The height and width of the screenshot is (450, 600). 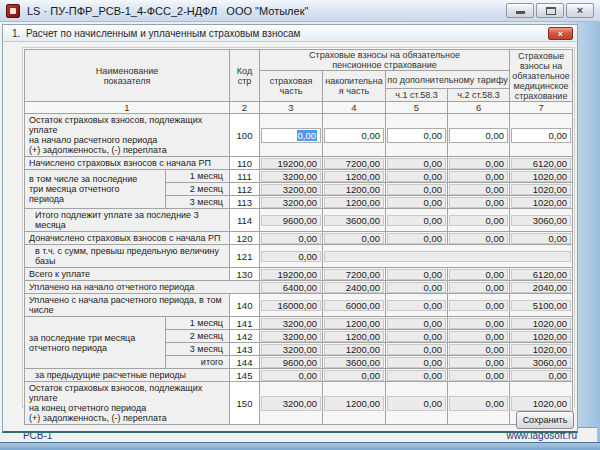 I want to click on save-button: Сохранить, so click(x=545, y=420).